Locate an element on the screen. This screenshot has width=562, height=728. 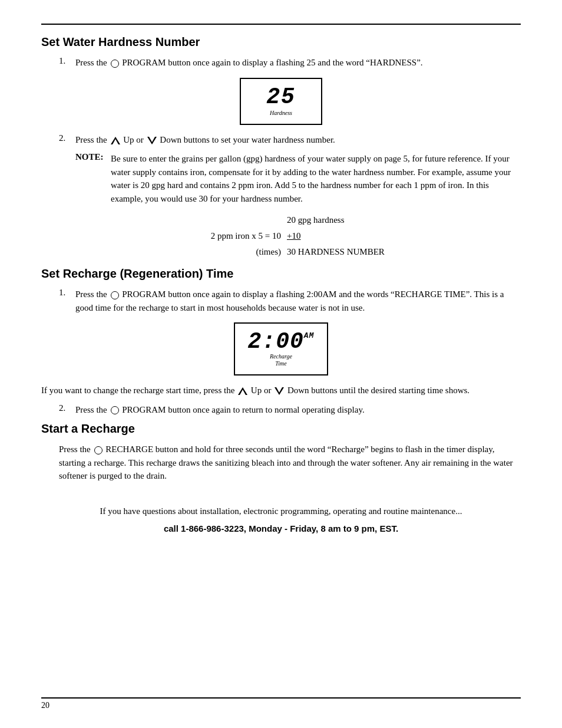
display-box-1: 25 Hardness is located at coordinates (281, 101).